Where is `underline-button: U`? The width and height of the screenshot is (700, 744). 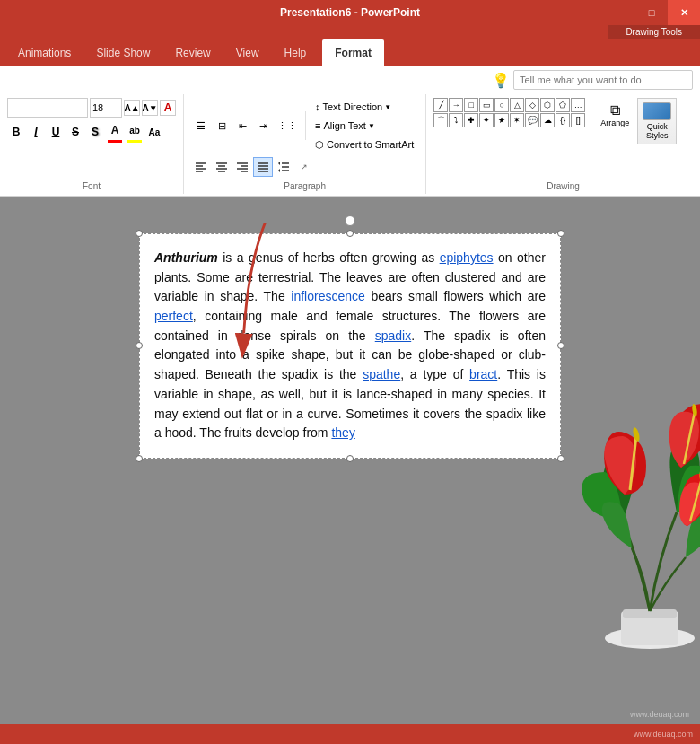 underline-button: U is located at coordinates (56, 132).